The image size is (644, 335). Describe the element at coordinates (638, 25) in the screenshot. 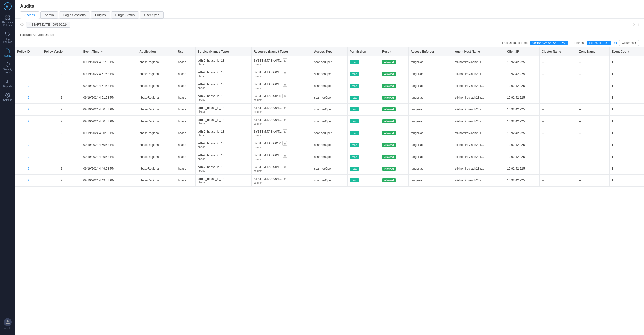

I see `info-icon: ℹ` at that location.